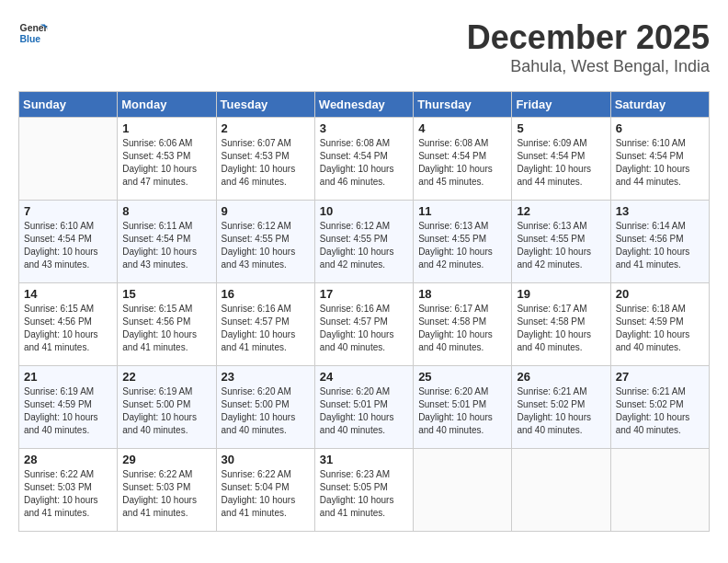 The height and width of the screenshot is (563, 728). I want to click on day-number: 14, so click(68, 294).